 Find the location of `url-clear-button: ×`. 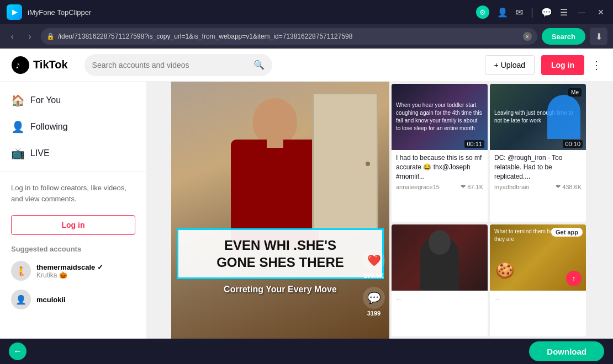

url-clear-button: × is located at coordinates (527, 36).